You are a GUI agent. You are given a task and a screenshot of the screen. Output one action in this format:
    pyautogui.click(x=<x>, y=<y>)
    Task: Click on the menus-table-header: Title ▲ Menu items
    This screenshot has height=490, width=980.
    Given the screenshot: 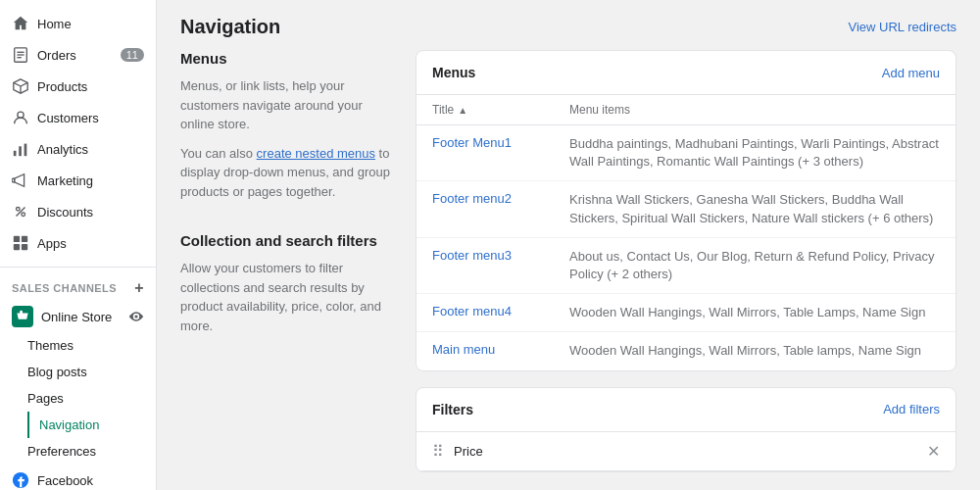 What is the action you would take?
    pyautogui.click(x=686, y=110)
    